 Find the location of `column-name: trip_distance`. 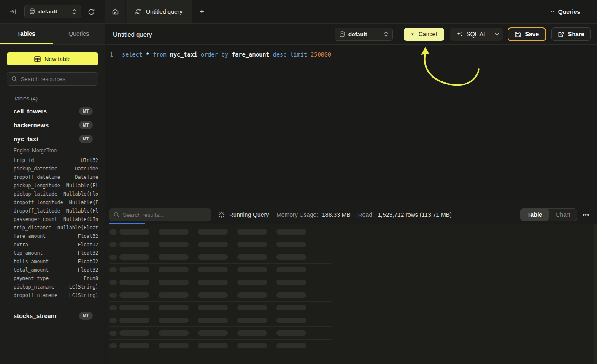

column-name: trip_distance is located at coordinates (32, 228).